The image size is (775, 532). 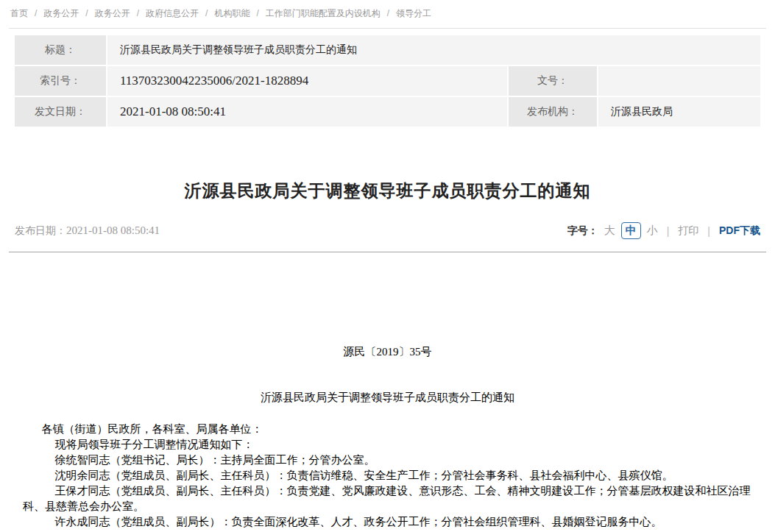 What do you see at coordinates (113, 230) in the screenshot?
I see `publish-date-value: 2021-01-08 08:50:41` at bounding box center [113, 230].